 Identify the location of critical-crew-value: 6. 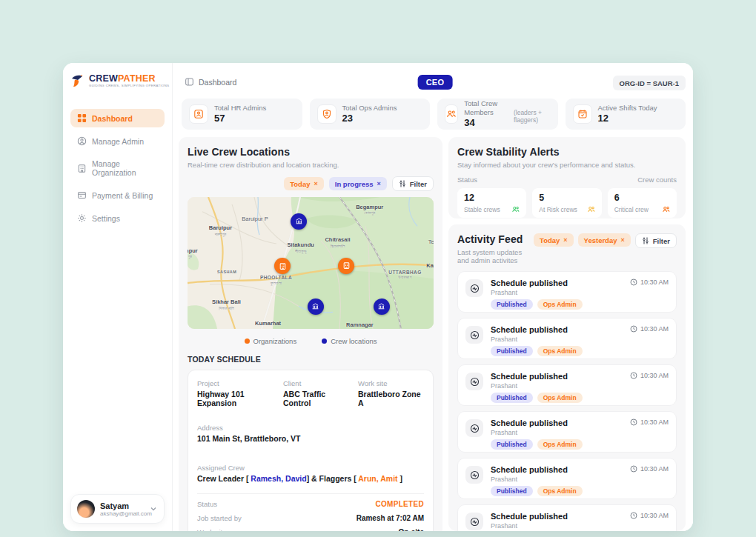
(642, 198).